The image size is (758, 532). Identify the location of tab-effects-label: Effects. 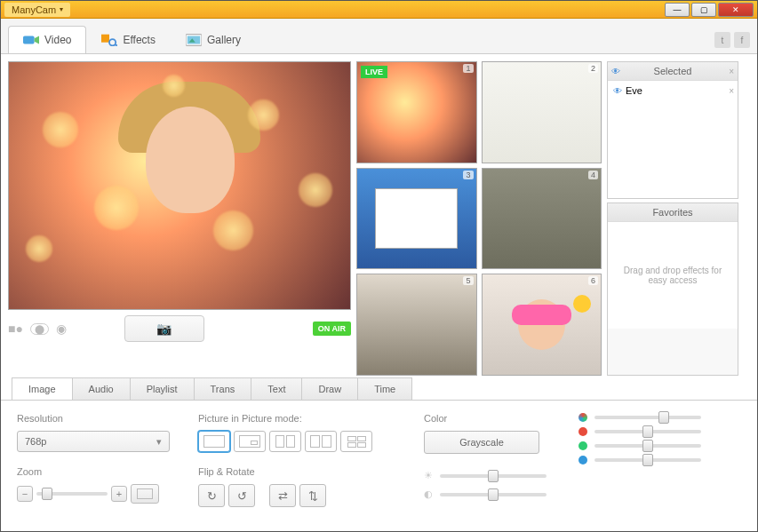
(139, 40).